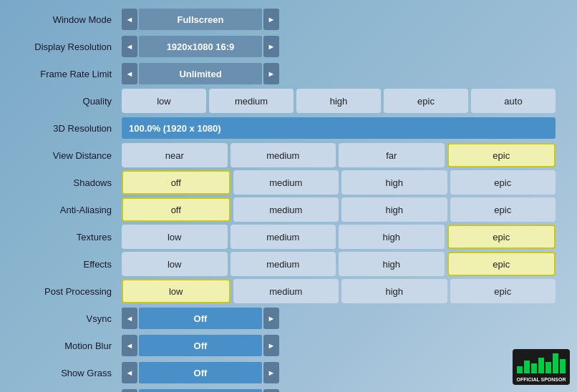 This screenshot has width=577, height=392. What do you see at coordinates (502, 155) in the screenshot?
I see `view-distance-epic-btn: epic` at bounding box center [502, 155].